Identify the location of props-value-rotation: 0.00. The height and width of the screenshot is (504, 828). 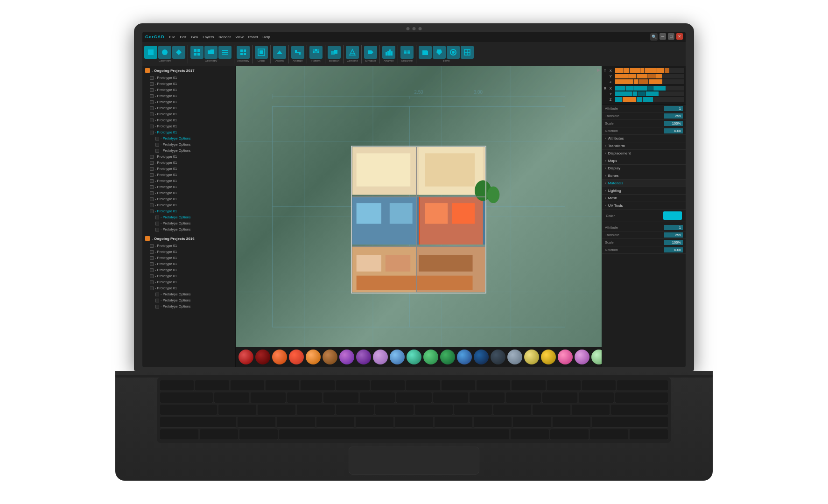
(674, 131).